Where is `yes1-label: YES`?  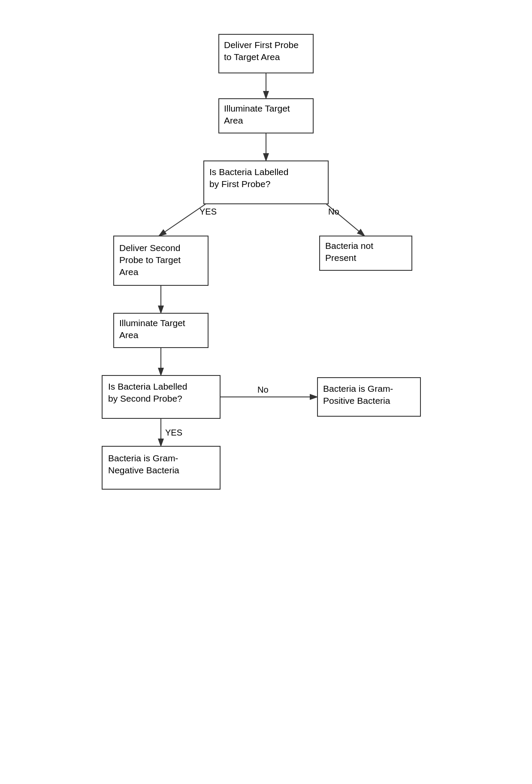
yes1-label: YES is located at coordinates (208, 212).